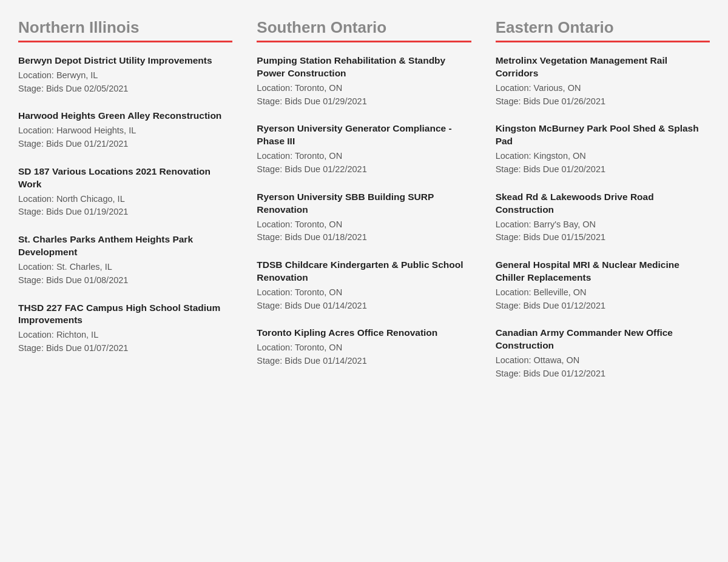 This screenshot has height=562, width=728. Describe the element at coordinates (125, 131) in the screenshot. I see `project-location: Location: Harwood Heights, IL` at that location.